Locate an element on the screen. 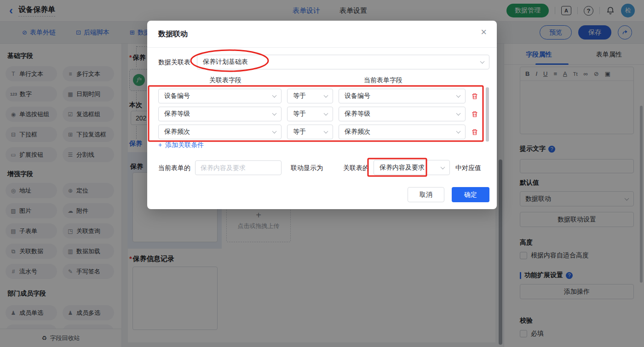 Image resolution: width=644 pixels, height=347 pixels. current-field-input is located at coordinates (238, 168).